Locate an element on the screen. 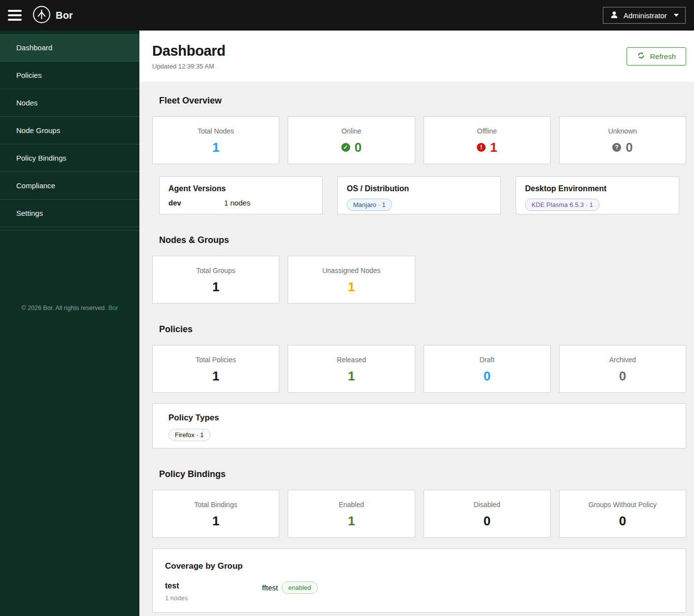 Image resolution: width=694 pixels, height=616 pixels. footer-bor-link: Bor is located at coordinates (113, 308).